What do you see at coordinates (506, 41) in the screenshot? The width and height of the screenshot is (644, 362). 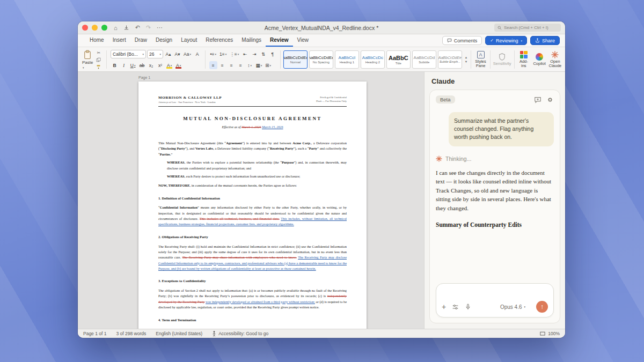 I see `reviewing-button: ✓ Reviewing ▾` at bounding box center [506, 41].